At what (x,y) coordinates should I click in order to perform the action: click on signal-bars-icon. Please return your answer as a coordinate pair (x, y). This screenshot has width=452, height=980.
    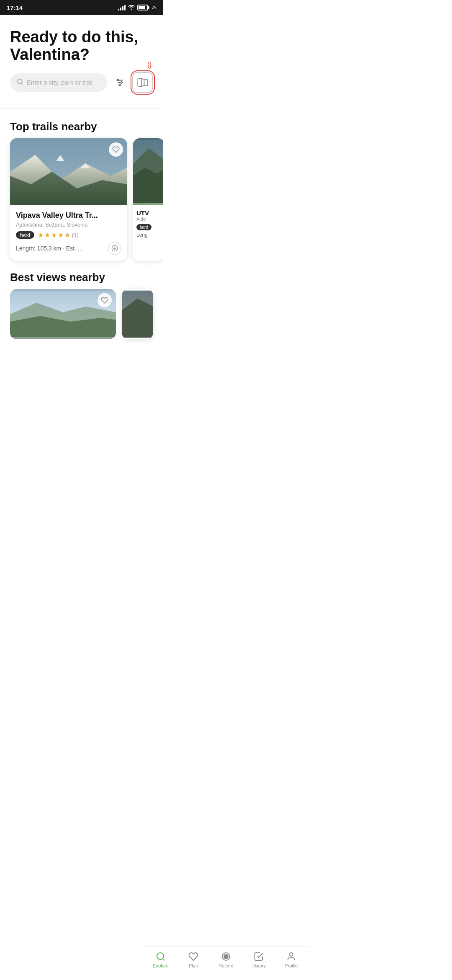
    Looking at the image, I should click on (122, 8).